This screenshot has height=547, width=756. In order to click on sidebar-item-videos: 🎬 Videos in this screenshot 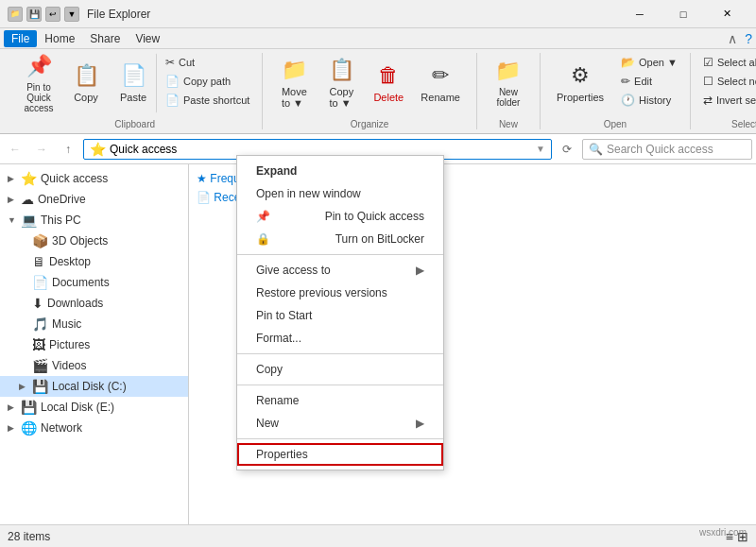, I will do `click(94, 366)`.